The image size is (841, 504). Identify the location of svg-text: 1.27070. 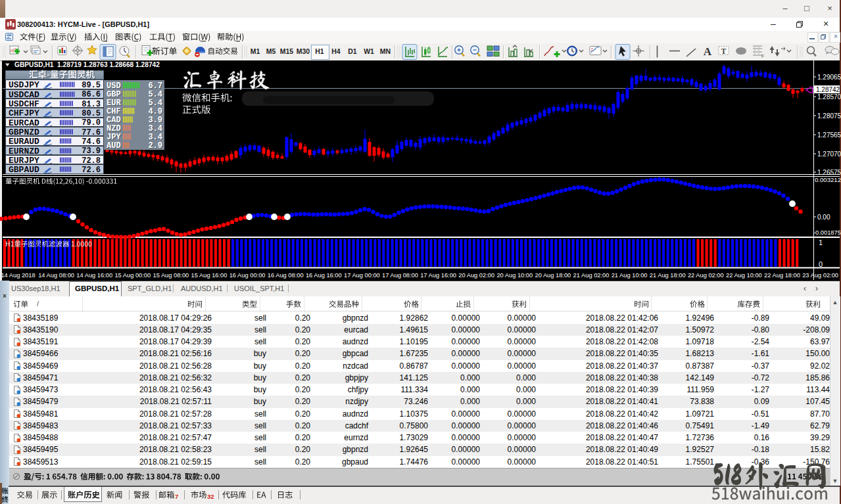
(829, 154).